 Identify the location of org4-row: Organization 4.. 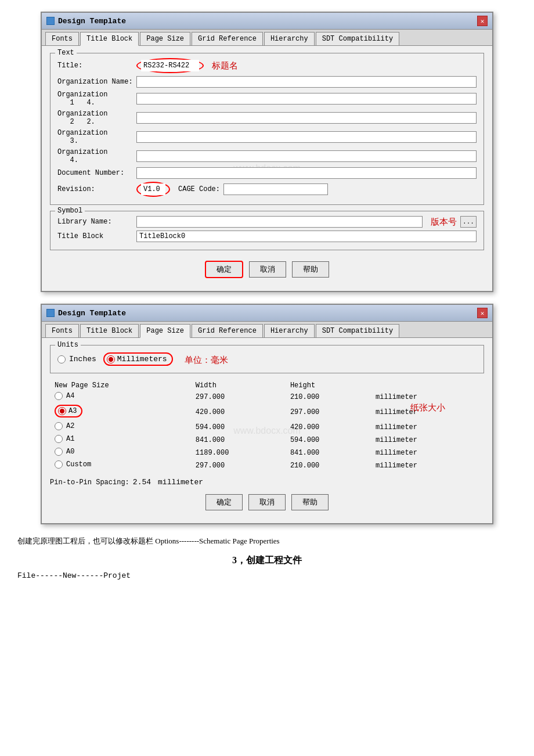
(267, 156).